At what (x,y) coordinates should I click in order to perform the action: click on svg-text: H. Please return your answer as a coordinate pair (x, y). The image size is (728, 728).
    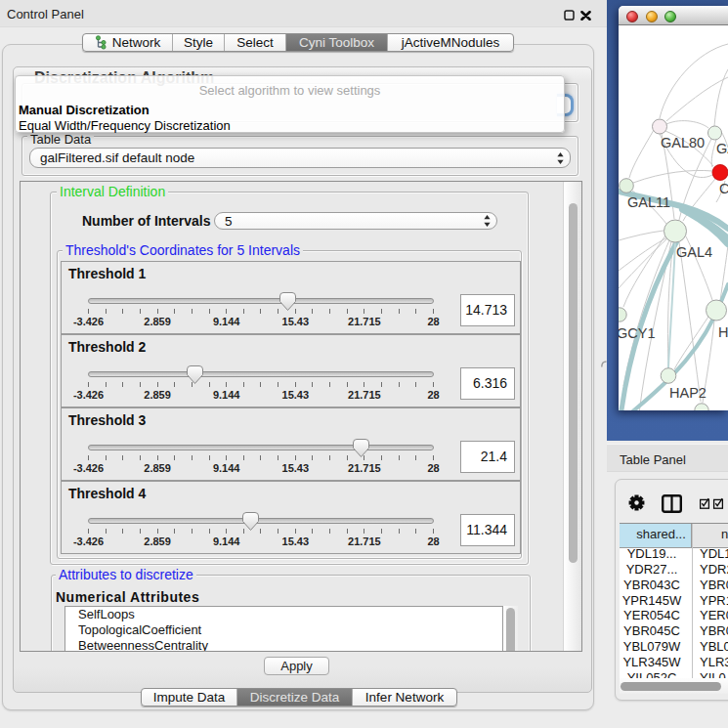
    Looking at the image, I should click on (723, 332).